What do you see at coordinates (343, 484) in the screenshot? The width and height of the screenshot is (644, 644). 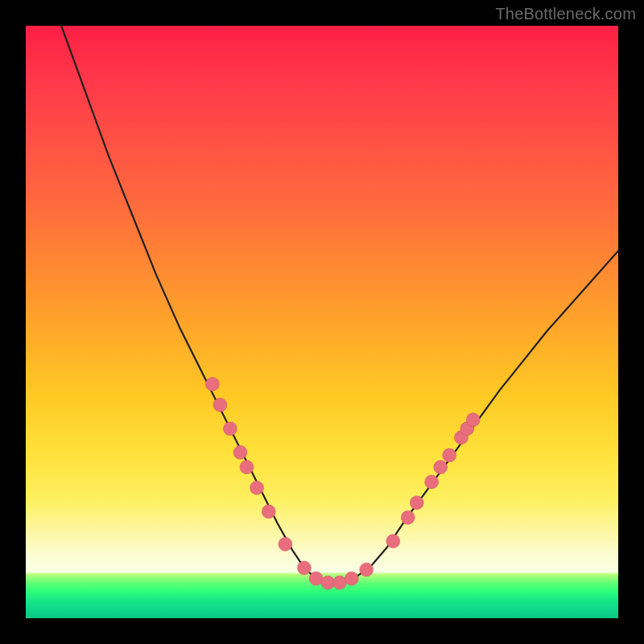 I see `highlight-markers` at bounding box center [343, 484].